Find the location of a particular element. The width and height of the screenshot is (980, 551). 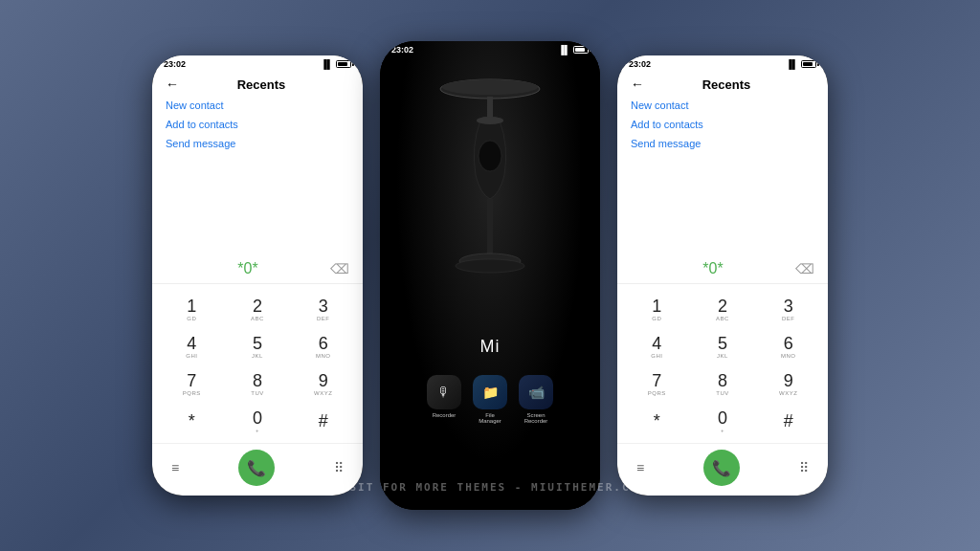

call-button-right: 📞 is located at coordinates (722, 468).